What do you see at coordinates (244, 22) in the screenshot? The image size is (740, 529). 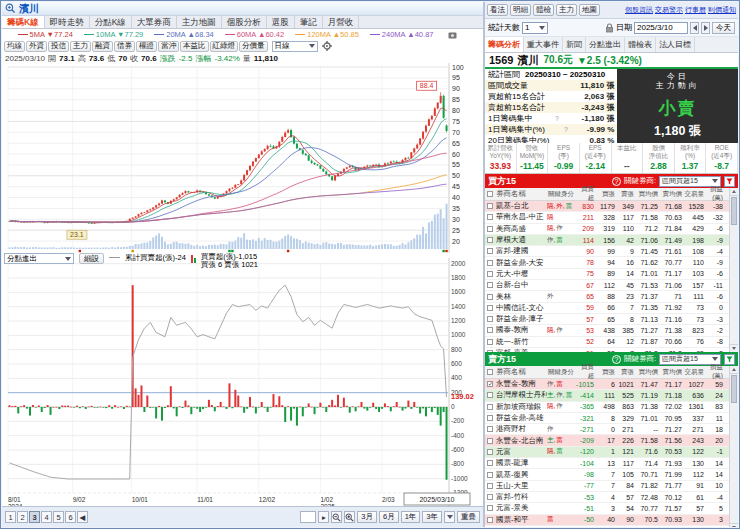 I see `tab-個股分析: 個股分析` at bounding box center [244, 22].